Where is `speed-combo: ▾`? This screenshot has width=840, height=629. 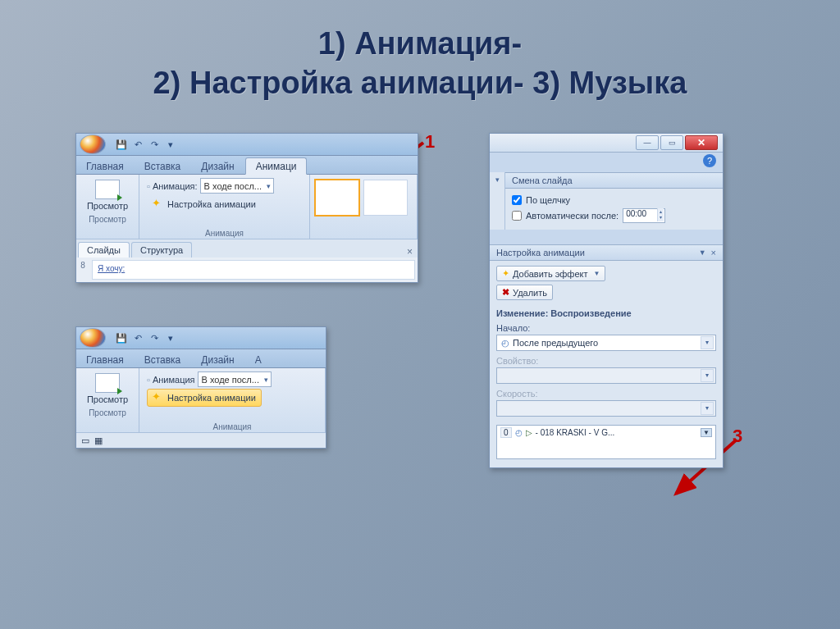 speed-combo: ▾ is located at coordinates (606, 408).